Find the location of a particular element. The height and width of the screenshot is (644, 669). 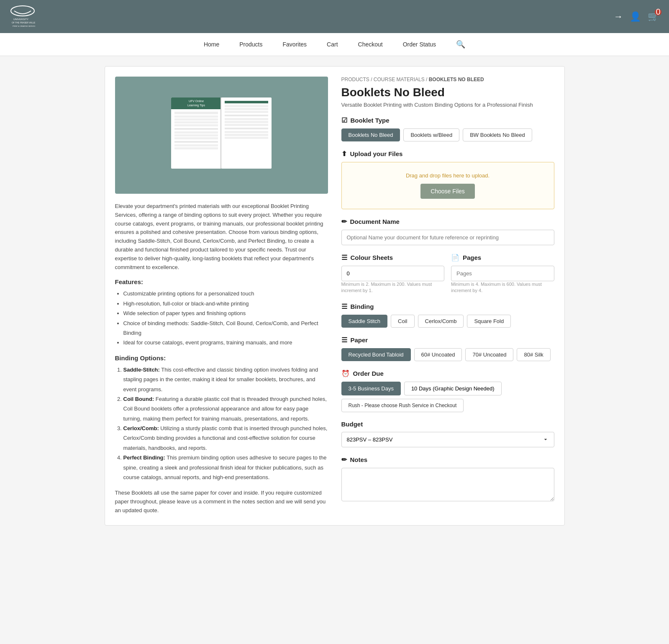

feature-item: Wide selection of paper types and finish… is located at coordinates (226, 313).